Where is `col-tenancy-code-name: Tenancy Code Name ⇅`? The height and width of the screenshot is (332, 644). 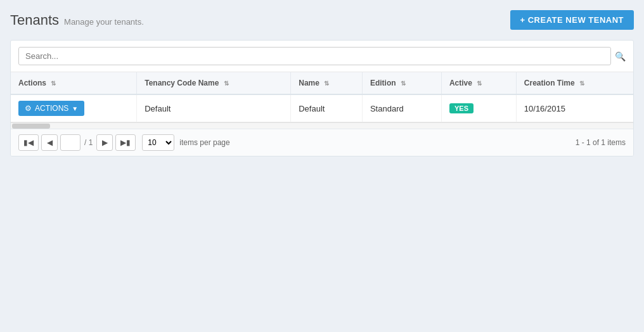 col-tenancy-code-name: Tenancy Code Name ⇅ is located at coordinates (214, 84).